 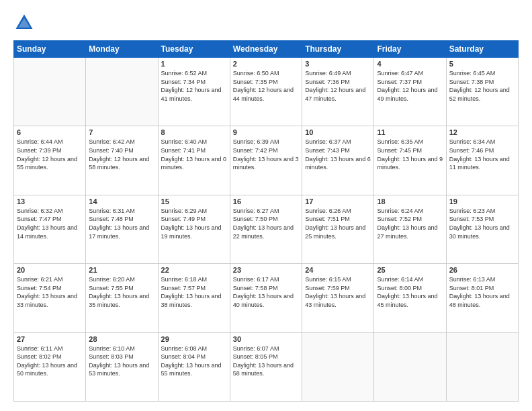 I want to click on day-info: Sunrise: 6:44 AM Sunset: 7:39 PM Dayligh…, so click(x=50, y=154).